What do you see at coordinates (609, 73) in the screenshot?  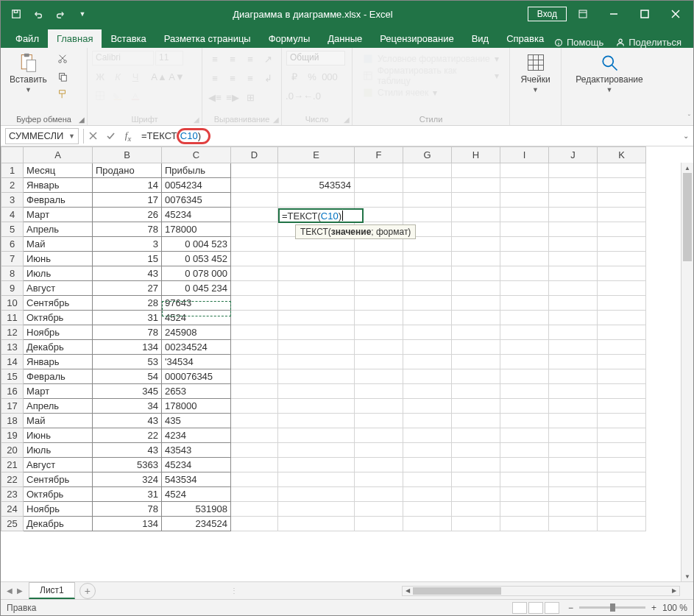 I see `editing-button: Редактирование ▼` at bounding box center [609, 73].